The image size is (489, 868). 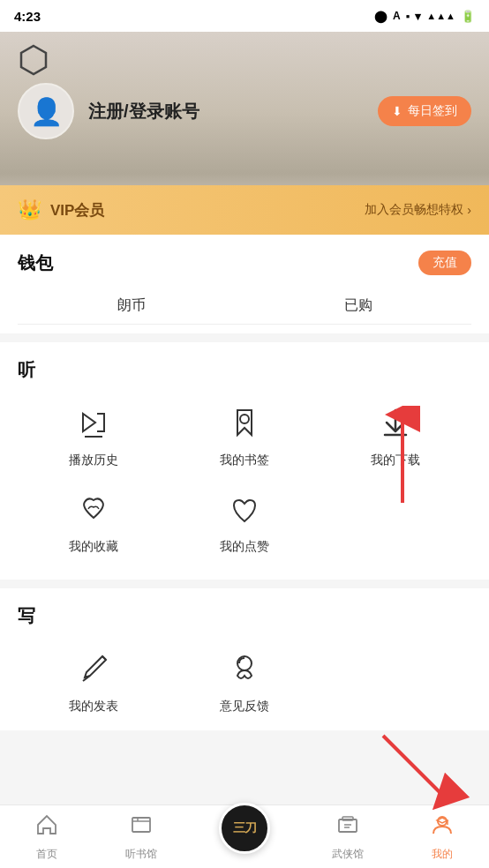 What do you see at coordinates (244, 836) in the screenshot?
I see `bottom-nav: 首页 听书馆 三刀 武侠馆` at bounding box center [244, 836].